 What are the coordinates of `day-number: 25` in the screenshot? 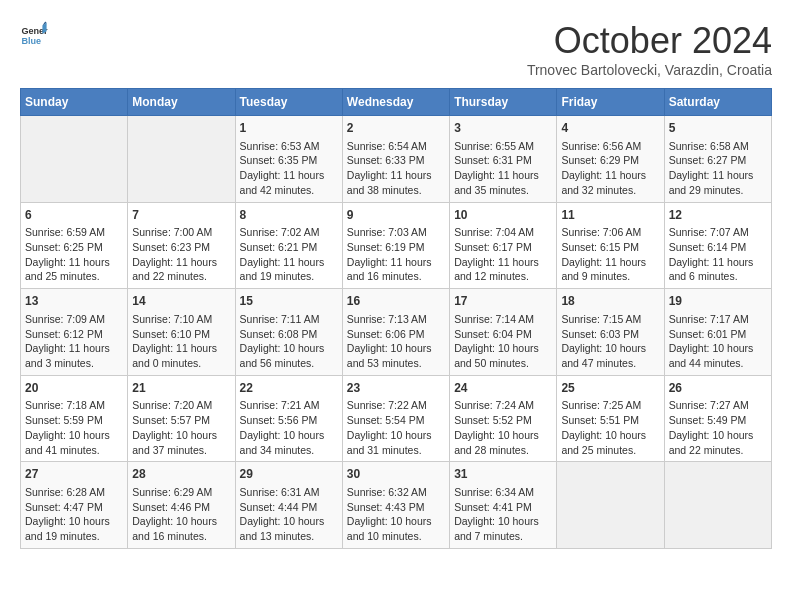 It's located at (610, 388).